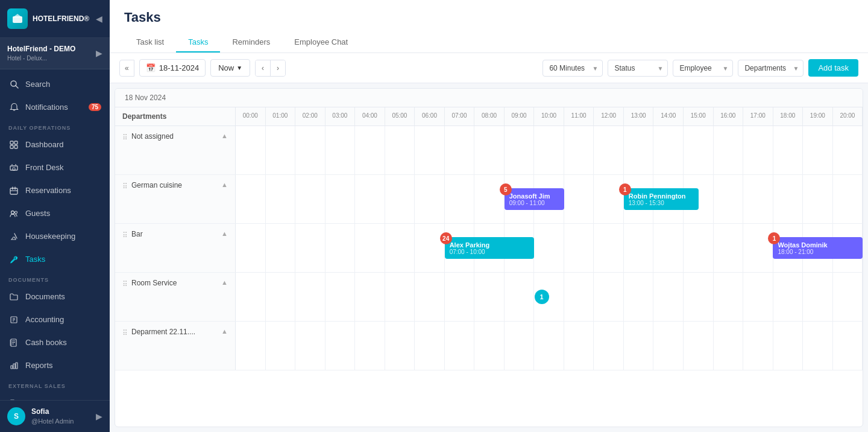 This screenshot has height=432, width=868. What do you see at coordinates (150, 42) in the screenshot?
I see `tab-task-list: Task list` at bounding box center [150, 42].